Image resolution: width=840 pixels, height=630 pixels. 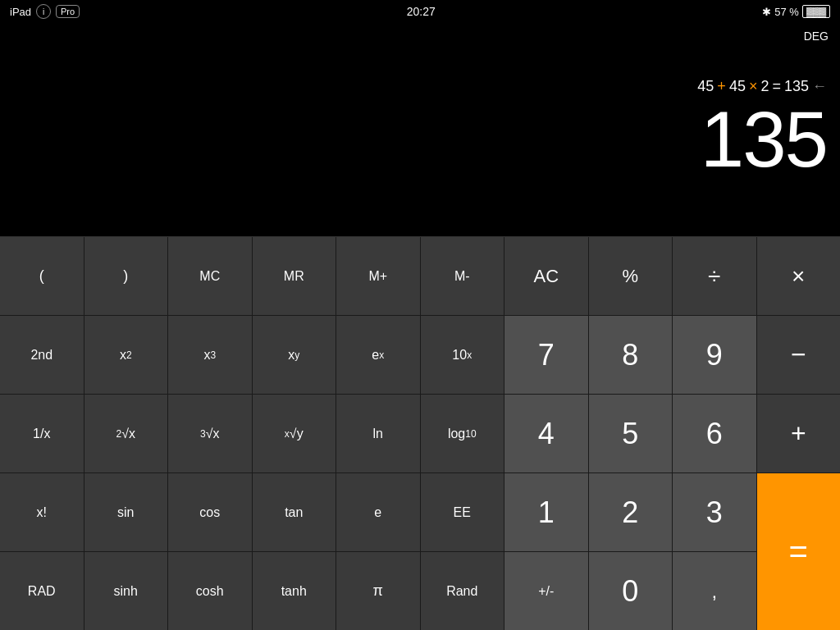 What do you see at coordinates (799, 276) in the screenshot?
I see `btn-multiply: ×` at bounding box center [799, 276].